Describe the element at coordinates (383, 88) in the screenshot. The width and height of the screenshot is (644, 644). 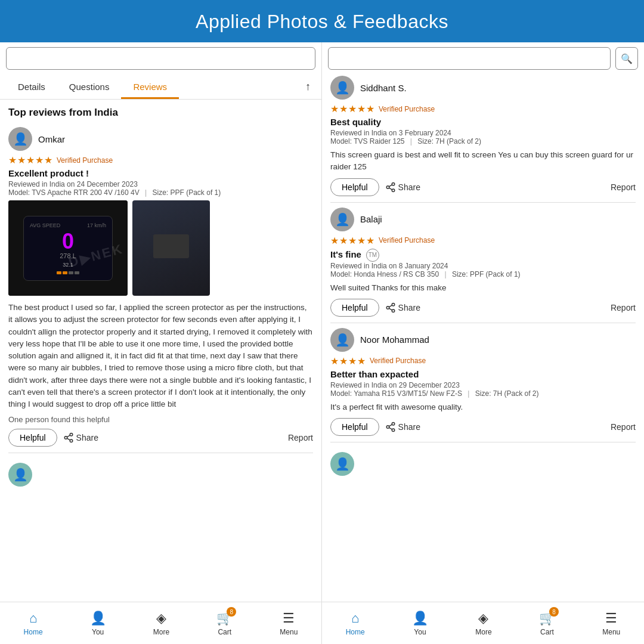
I see `reviewer-name-siddhant: Siddhant S.` at that location.